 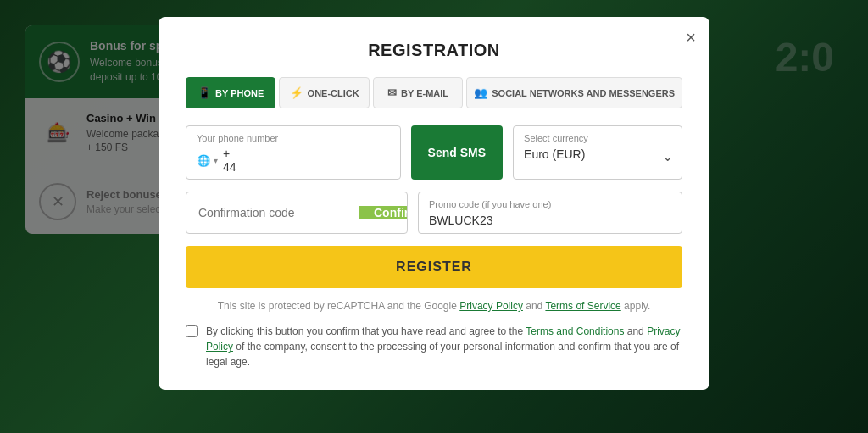 What do you see at coordinates (297, 93) in the screenshot?
I see `oneclick-tab-icon: ⚡` at bounding box center [297, 93].